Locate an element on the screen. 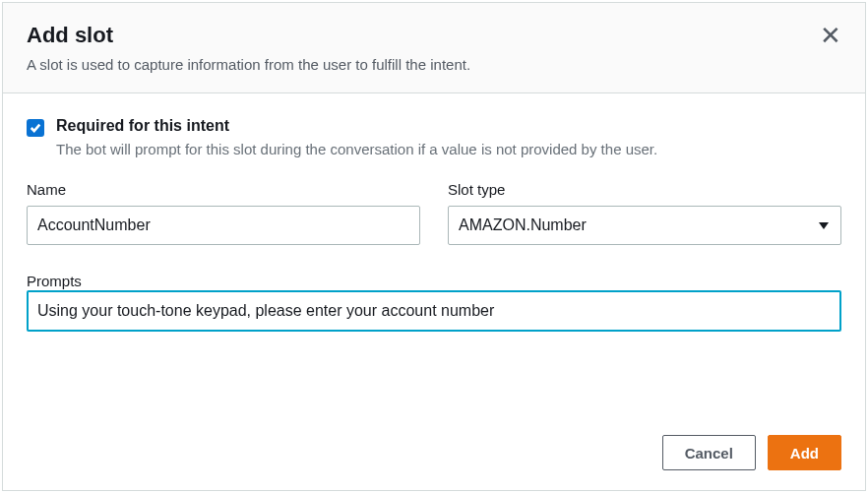 This screenshot has height=493, width=868. cancel-button: Cancel is located at coordinates (709, 453).